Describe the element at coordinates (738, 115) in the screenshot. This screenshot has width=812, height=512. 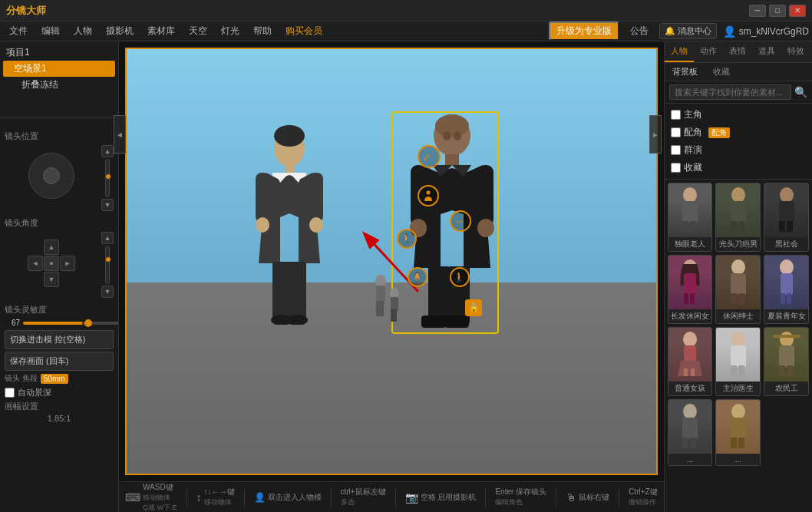
I see `cat-protagonist: 主角` at that location.